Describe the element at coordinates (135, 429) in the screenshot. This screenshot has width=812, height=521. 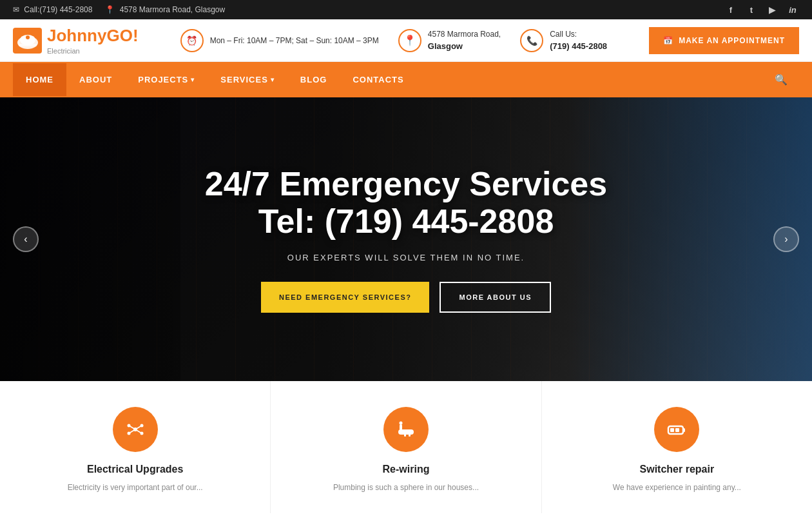
I see `electrical-icon` at that location.